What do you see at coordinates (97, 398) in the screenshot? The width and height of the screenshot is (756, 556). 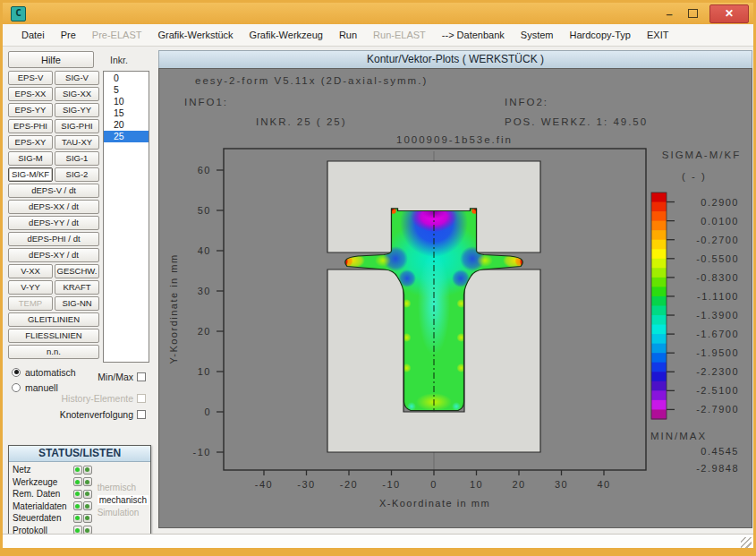 I see `check-history-elemente-label: History-Elemente` at bounding box center [97, 398].